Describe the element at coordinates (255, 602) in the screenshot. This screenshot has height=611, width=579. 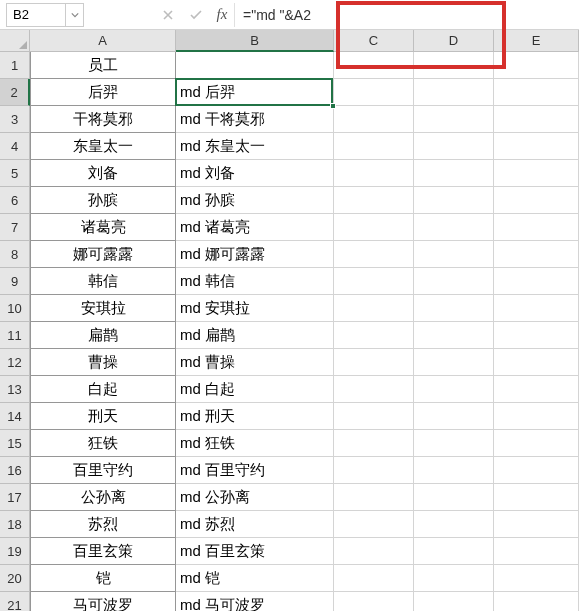
I see `cell: md 马可波罗` at that location.